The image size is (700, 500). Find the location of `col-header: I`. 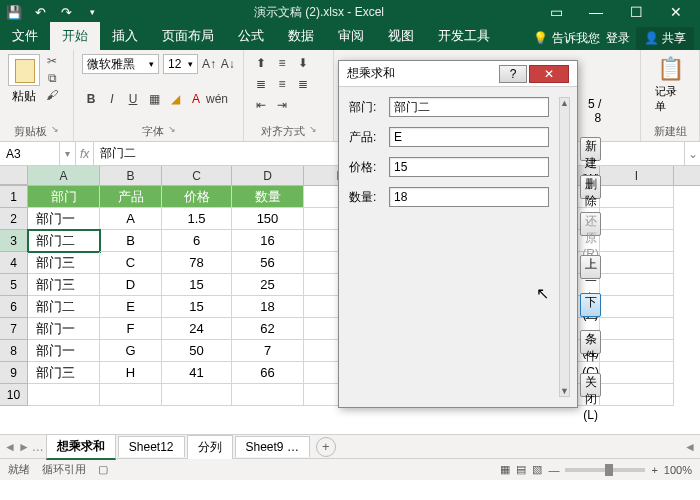

col-header: I is located at coordinates (637, 176).